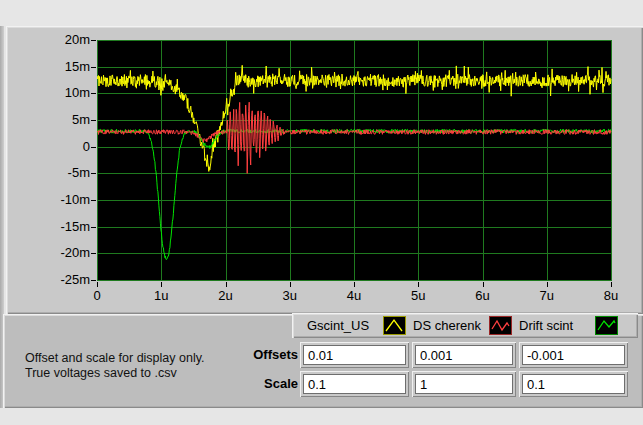 The image size is (643, 425). I want to click on offset-field-drift-scint-frame, so click(574, 355).